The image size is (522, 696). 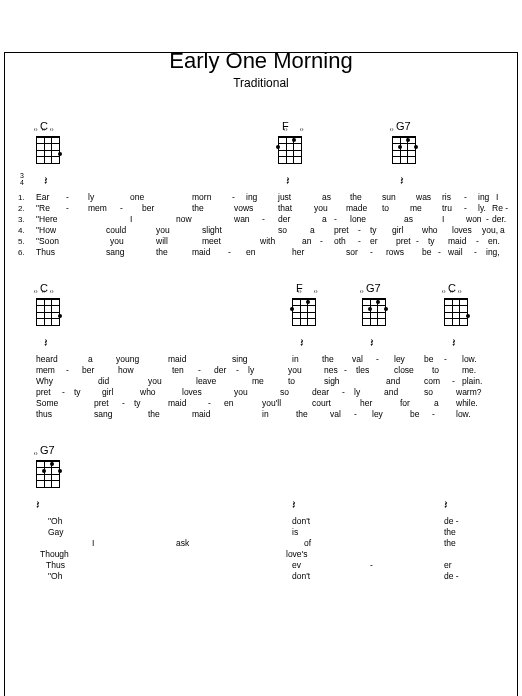 What do you see at coordinates (430, 230) in the screenshot?
I see `syllable: who` at bounding box center [430, 230].